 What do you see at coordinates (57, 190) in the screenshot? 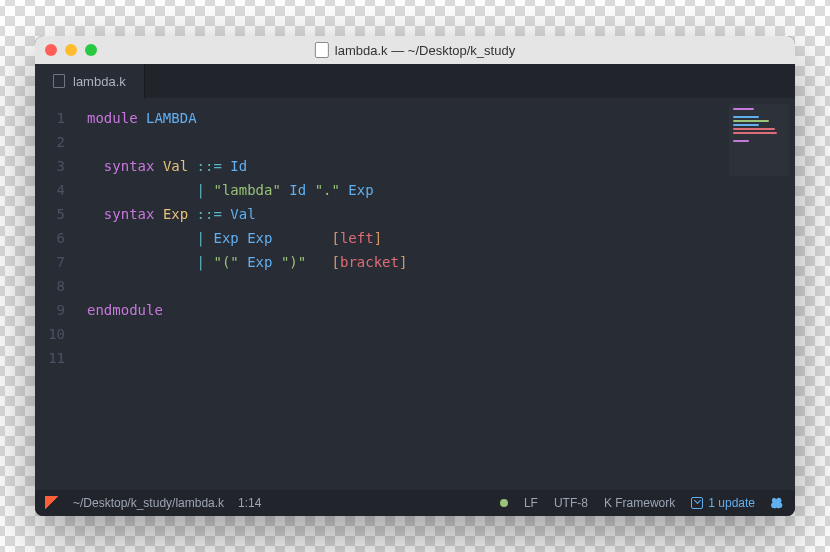
I see `line-number: 4` at bounding box center [57, 190].